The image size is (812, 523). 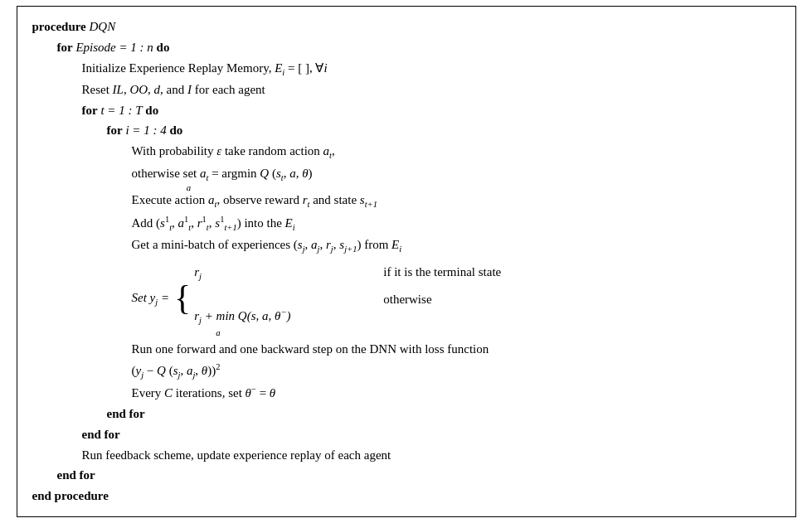 What do you see at coordinates (406, 393) in the screenshot?
I see `every-c-line: Every C iterations, set θ− = θ` at bounding box center [406, 393].